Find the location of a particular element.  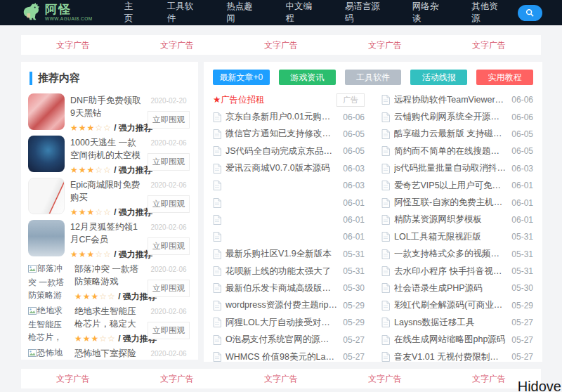

article-row: 社会语录生成PHP源码05-30 is located at coordinates (457, 288).